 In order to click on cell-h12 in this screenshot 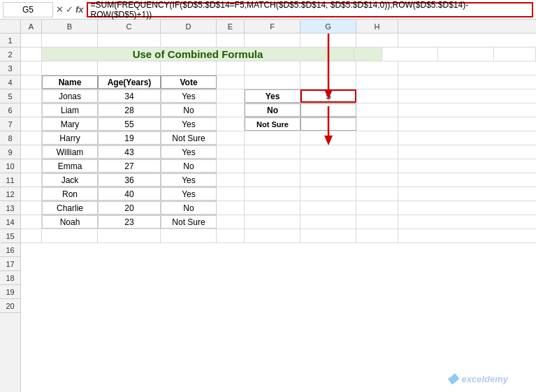, I will do `click(377, 194)`.